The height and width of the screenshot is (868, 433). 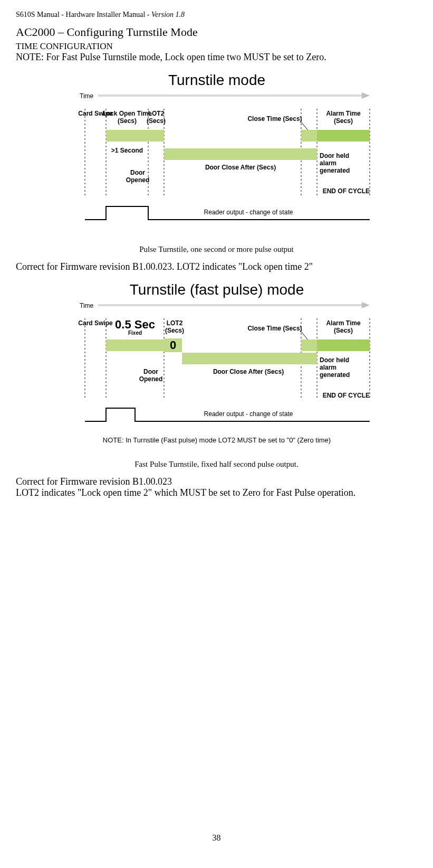 What do you see at coordinates (216, 249) in the screenshot?
I see `caption-1: Pulse Turnstile, one second or more puls…` at bounding box center [216, 249].